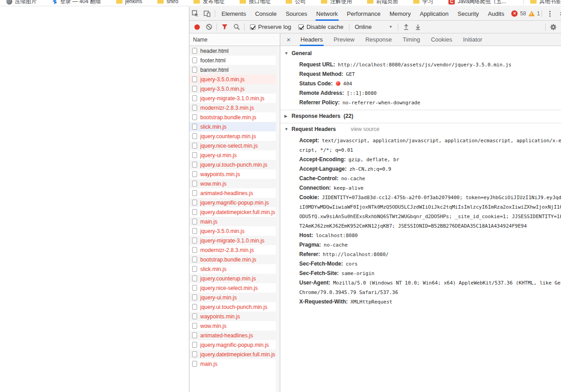 The width and height of the screenshot is (561, 392). What do you see at coordinates (374, 27) in the screenshot?
I see `throttling-dropdown: Online ▼` at bounding box center [374, 27].